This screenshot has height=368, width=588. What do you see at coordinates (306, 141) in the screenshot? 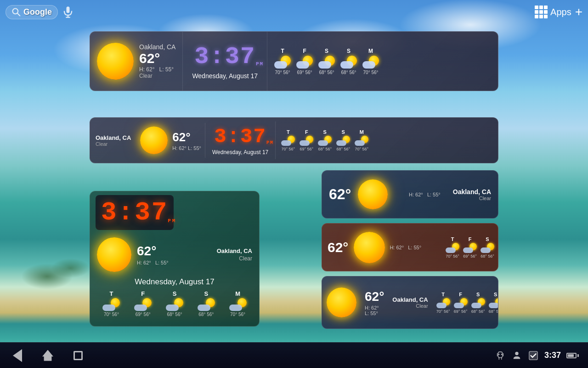
I see `widget2-fc-icon-fri` at bounding box center [306, 141].